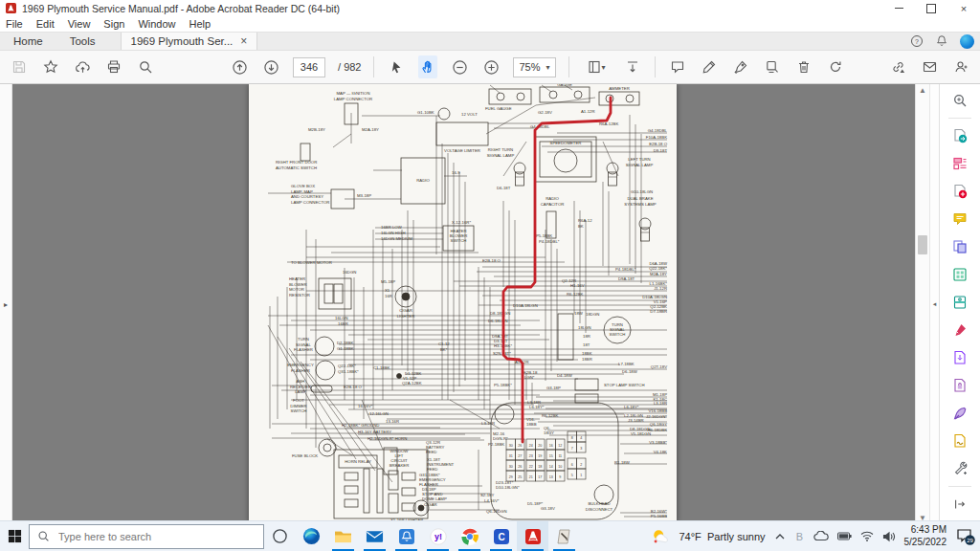 This screenshot has width=980, height=551. Describe the element at coordinates (960, 386) in the screenshot. I see `protect-pdf-icon` at that location.